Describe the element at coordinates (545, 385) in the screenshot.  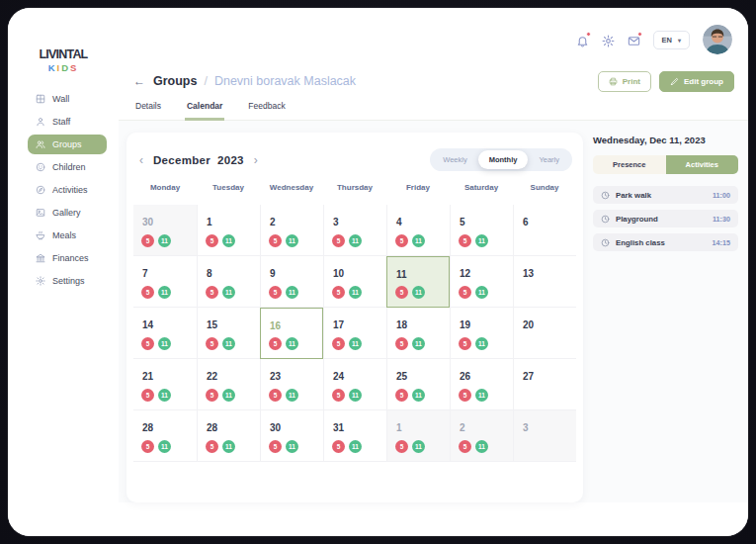
I see `calendar-day-cell: 27` at that location.